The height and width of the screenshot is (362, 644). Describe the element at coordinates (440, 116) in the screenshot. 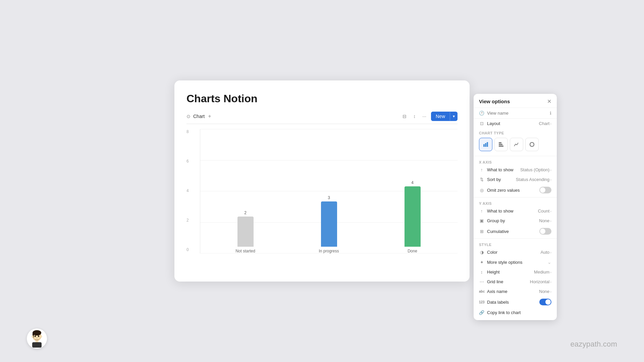

I see `new-button: New` at that location.